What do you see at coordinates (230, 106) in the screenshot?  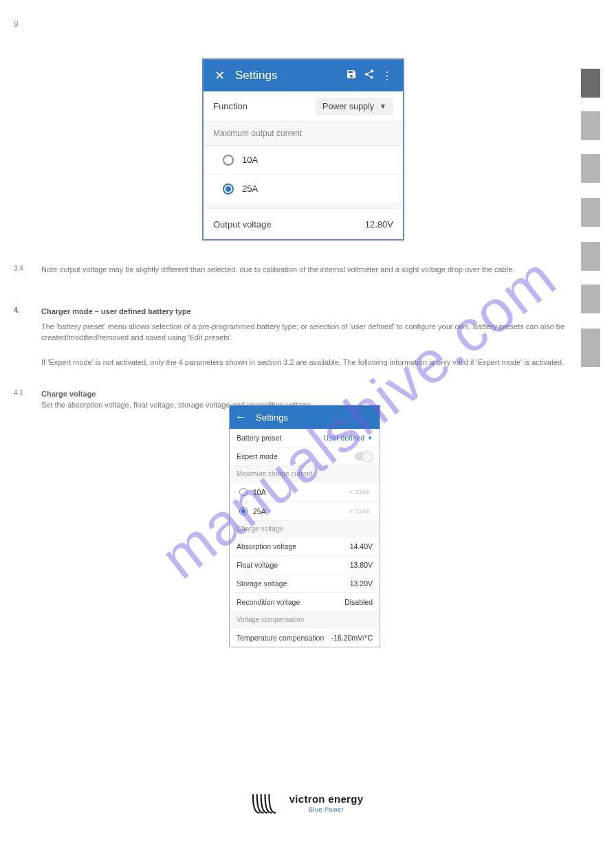 I see `function-label: Function` at bounding box center [230, 106].